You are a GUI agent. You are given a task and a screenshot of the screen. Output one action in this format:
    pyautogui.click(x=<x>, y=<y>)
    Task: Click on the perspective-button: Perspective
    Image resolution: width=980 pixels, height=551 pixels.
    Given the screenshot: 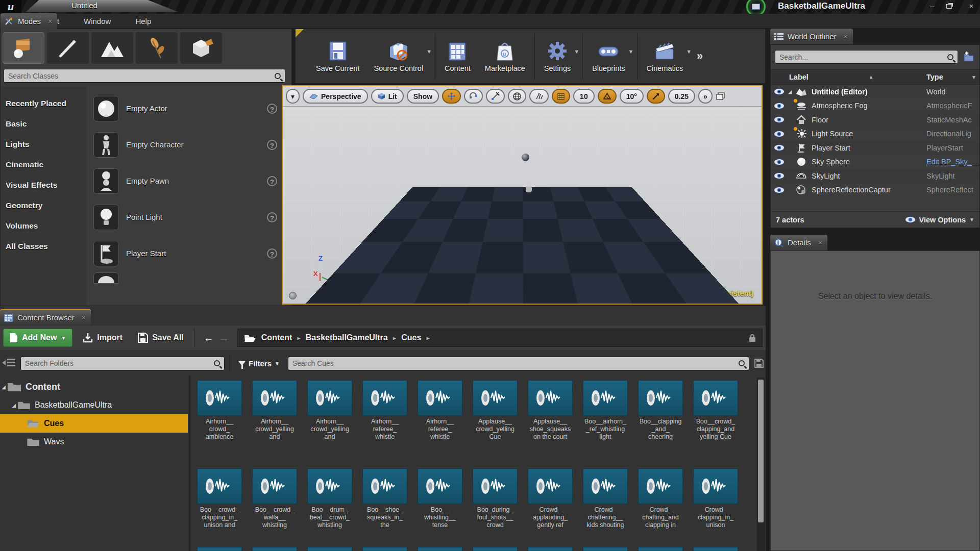 What is the action you would take?
    pyautogui.click(x=335, y=96)
    